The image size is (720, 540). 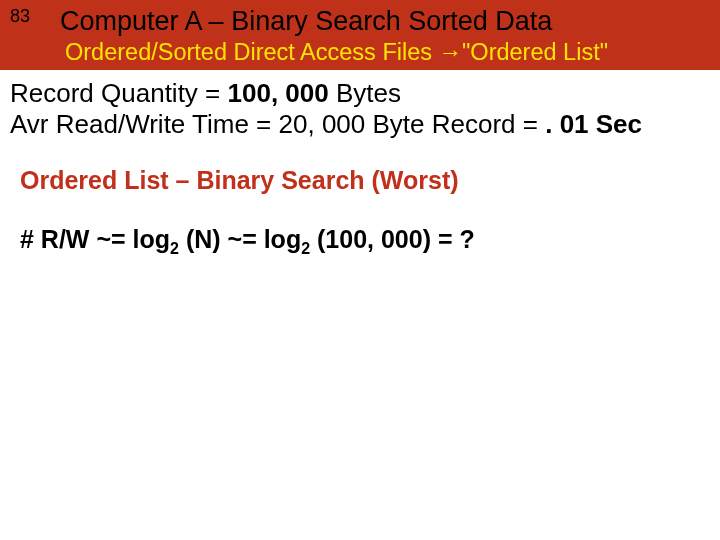 What do you see at coordinates (306, 248) in the screenshot?
I see `formula-sub2: 2` at bounding box center [306, 248].